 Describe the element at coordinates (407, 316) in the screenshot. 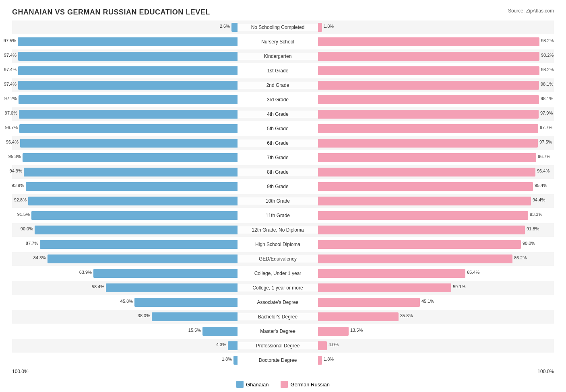

I see `right-value: 35.8%` at that location.